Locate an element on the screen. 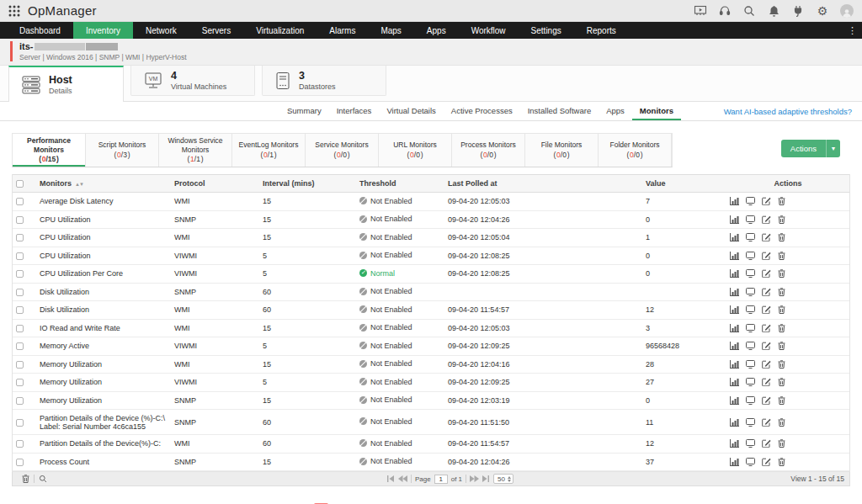 This screenshot has width=862, height=504. page-tab: Interfaces is located at coordinates (354, 111).